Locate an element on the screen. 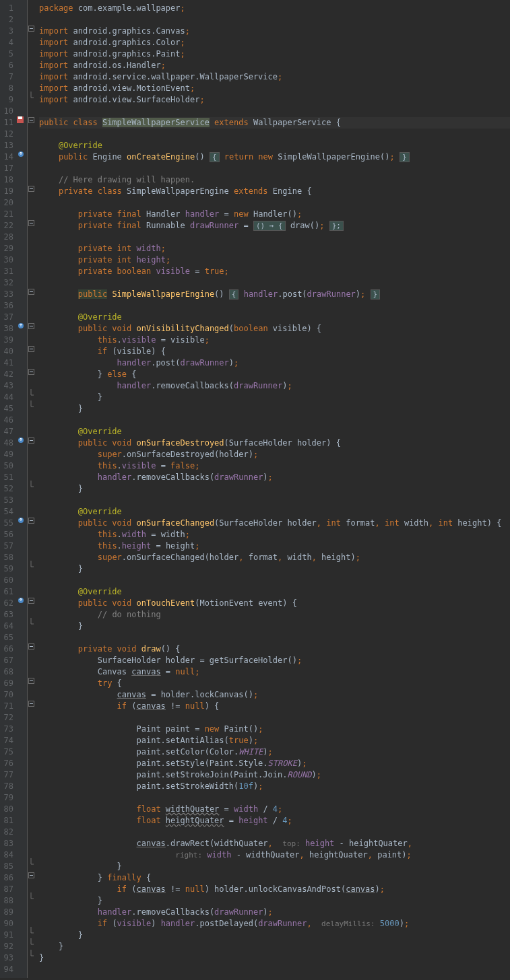  line-number: 10 is located at coordinates (8, 112).